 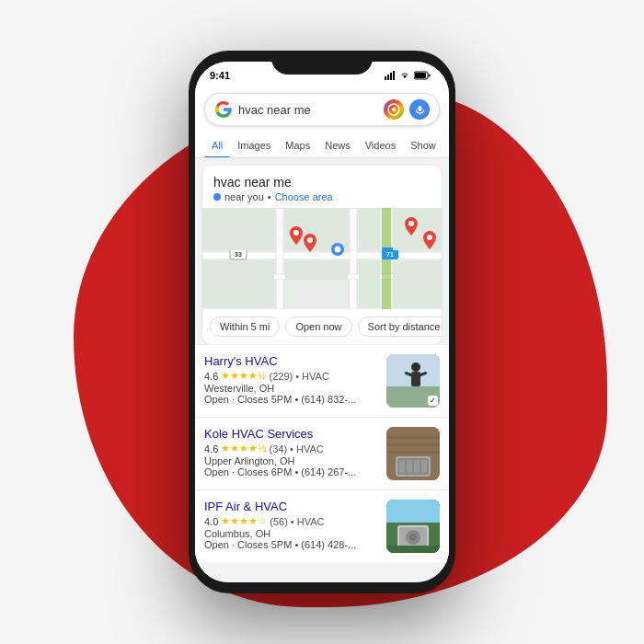 I want to click on voice-search-icon, so click(x=420, y=109).